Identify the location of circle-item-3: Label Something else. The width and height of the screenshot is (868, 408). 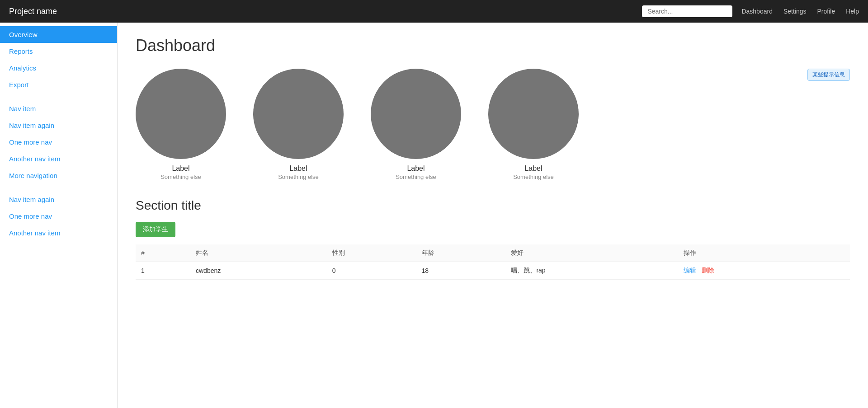
(533, 125).